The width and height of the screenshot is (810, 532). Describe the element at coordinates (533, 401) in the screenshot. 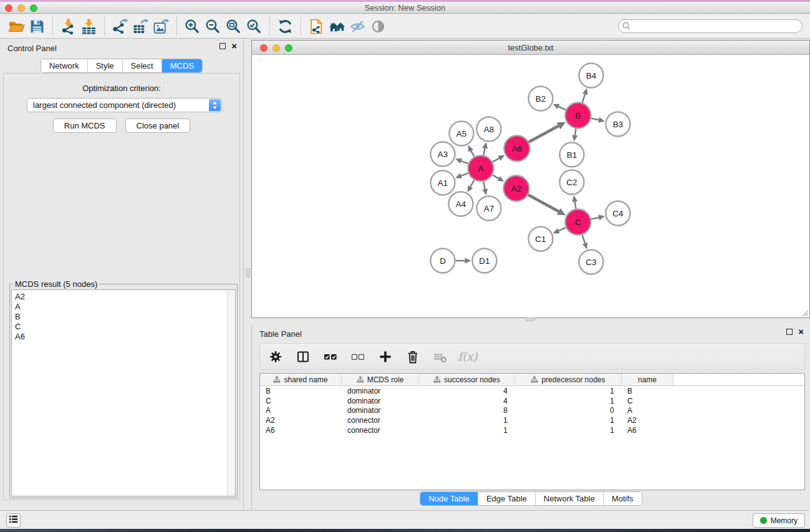

I see `table-row: Cdominator41C` at that location.